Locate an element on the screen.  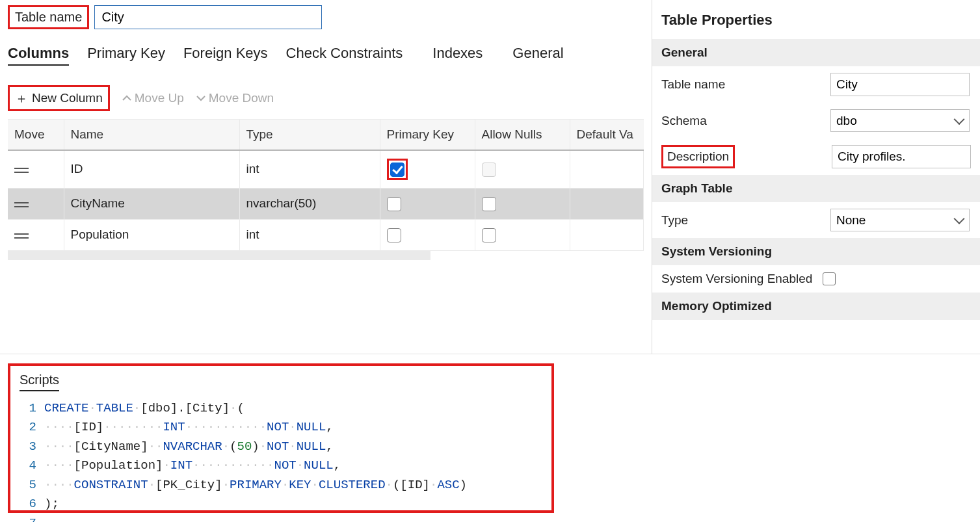
col-header-pk: Primary Key is located at coordinates (427, 135).